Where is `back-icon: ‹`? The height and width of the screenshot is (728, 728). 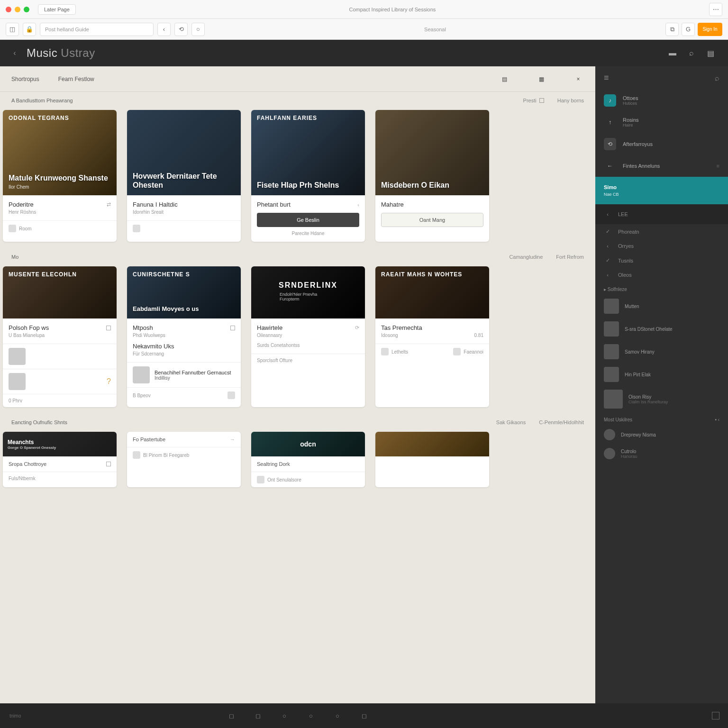
back-icon: ‹ is located at coordinates (15, 53).